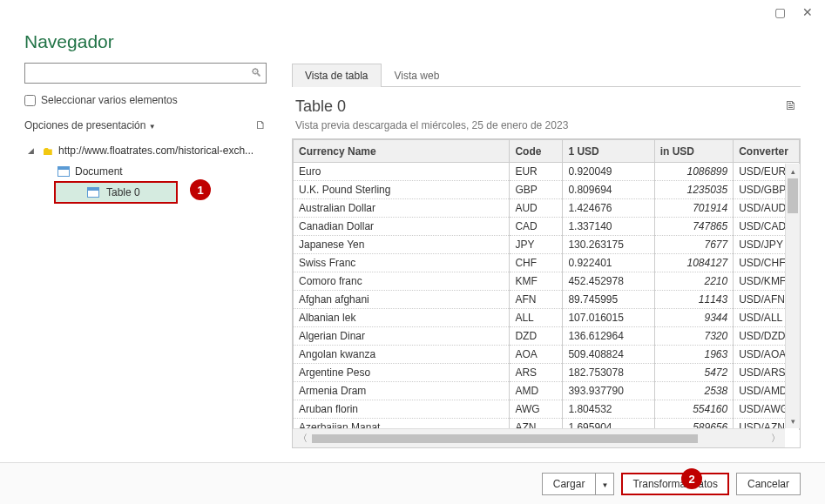 The width and height of the screenshot is (825, 504). Describe the element at coordinates (808, 12) in the screenshot. I see `close-icon: ✕` at that location.